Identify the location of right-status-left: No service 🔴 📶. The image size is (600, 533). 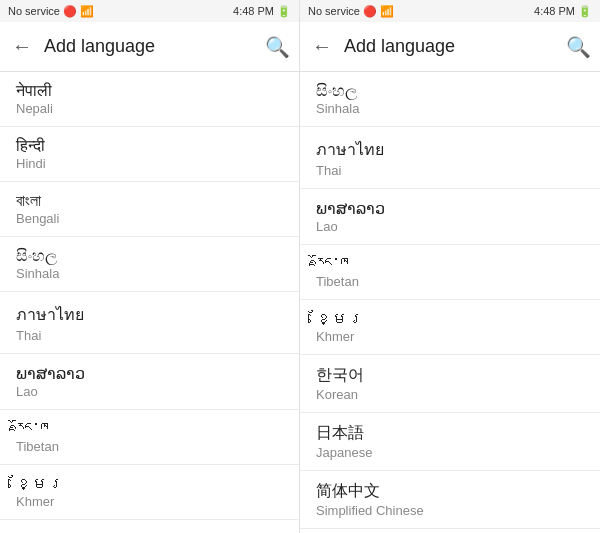
(351, 12).